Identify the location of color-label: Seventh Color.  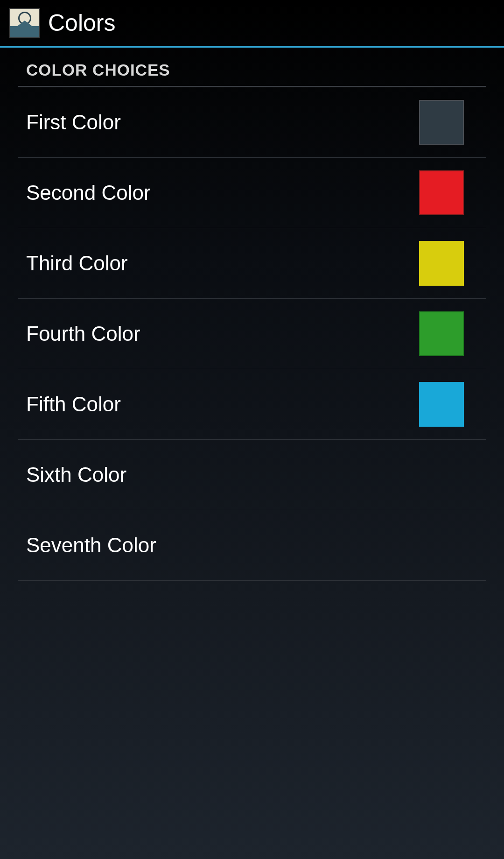
(91, 545).